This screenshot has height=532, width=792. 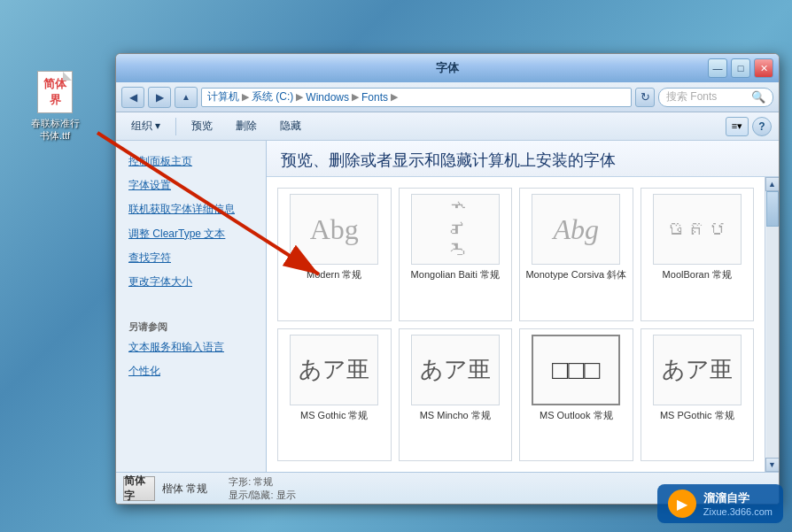 I want to click on font-preview-ms-mincho: あア亜, so click(x=455, y=370).